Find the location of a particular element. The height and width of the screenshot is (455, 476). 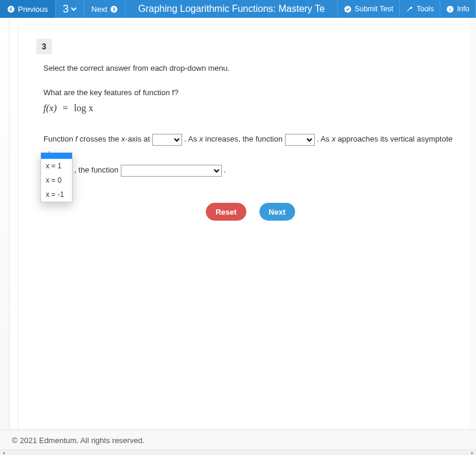

action-row: Reset Next is located at coordinates (250, 212).